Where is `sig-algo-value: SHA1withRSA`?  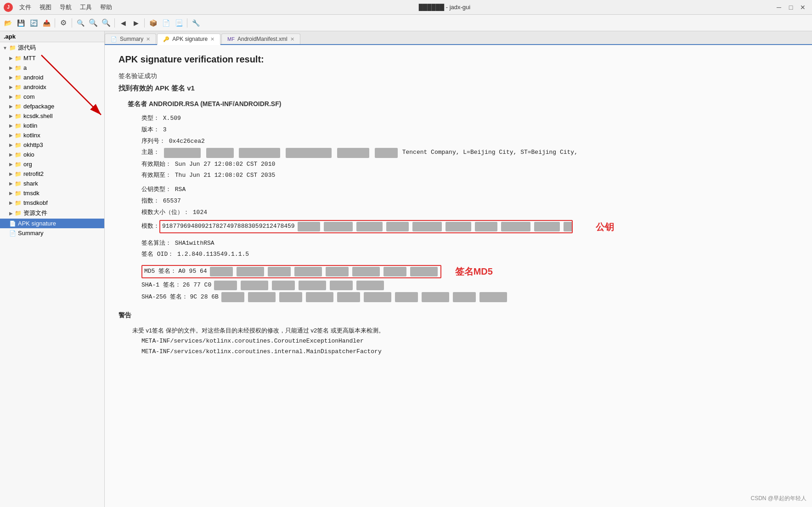 sig-algo-value: SHA1withRSA is located at coordinates (195, 243).